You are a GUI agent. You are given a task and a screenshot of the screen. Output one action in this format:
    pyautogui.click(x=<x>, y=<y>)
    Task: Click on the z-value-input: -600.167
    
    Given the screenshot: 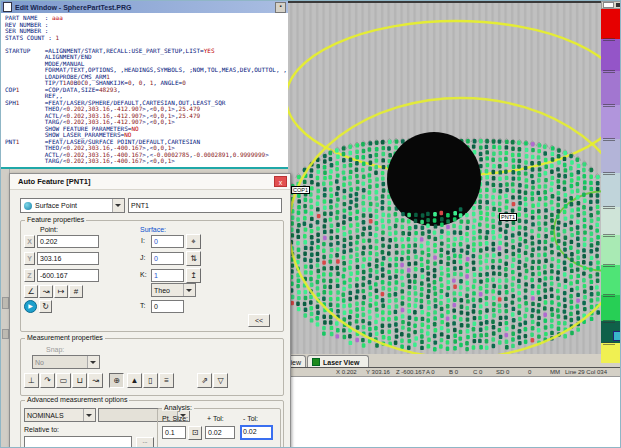 What is the action you would take?
    pyautogui.click(x=68, y=276)
    